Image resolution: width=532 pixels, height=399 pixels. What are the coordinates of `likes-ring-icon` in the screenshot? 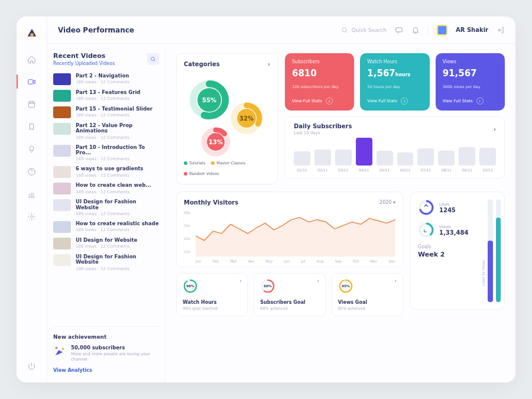 It's located at (426, 207).